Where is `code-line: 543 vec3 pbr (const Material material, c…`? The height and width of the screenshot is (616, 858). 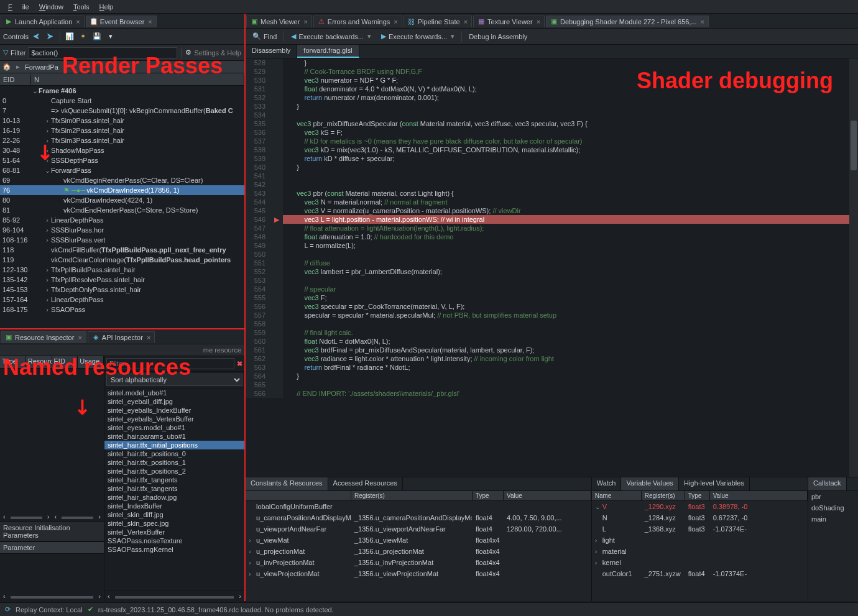 code-line: 543 vec3 pbr (const Material material, c… is located at coordinates (552, 193).